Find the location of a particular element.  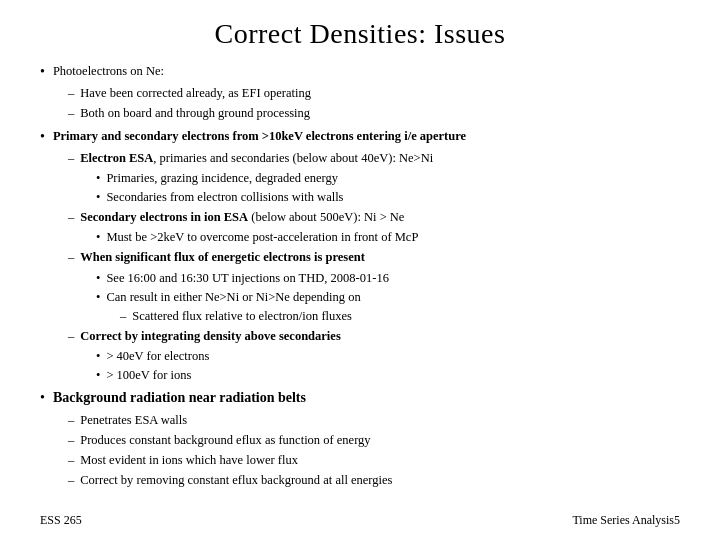

page-title: Correct Densities: Issues is located at coordinates (360, 34).